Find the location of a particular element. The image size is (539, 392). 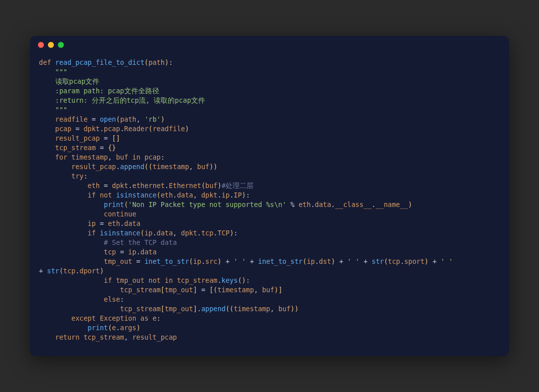

maximize-icon is located at coordinates (61, 45).